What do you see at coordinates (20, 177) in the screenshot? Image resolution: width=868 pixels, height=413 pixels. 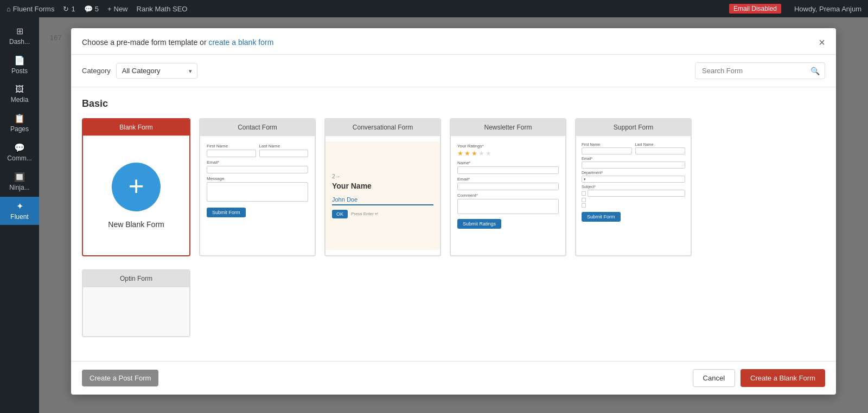 I see `ninja-icon: 🔲` at bounding box center [20, 177].